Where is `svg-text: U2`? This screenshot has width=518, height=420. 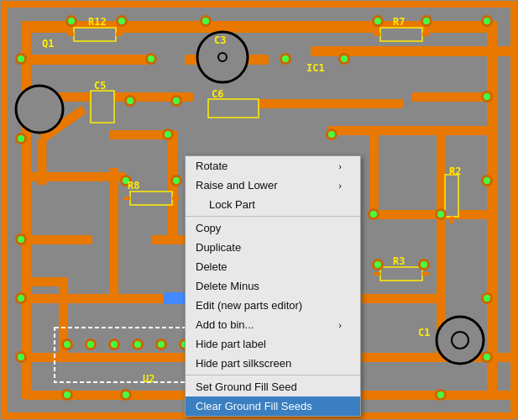 svg-text: U2 is located at coordinates (149, 379).